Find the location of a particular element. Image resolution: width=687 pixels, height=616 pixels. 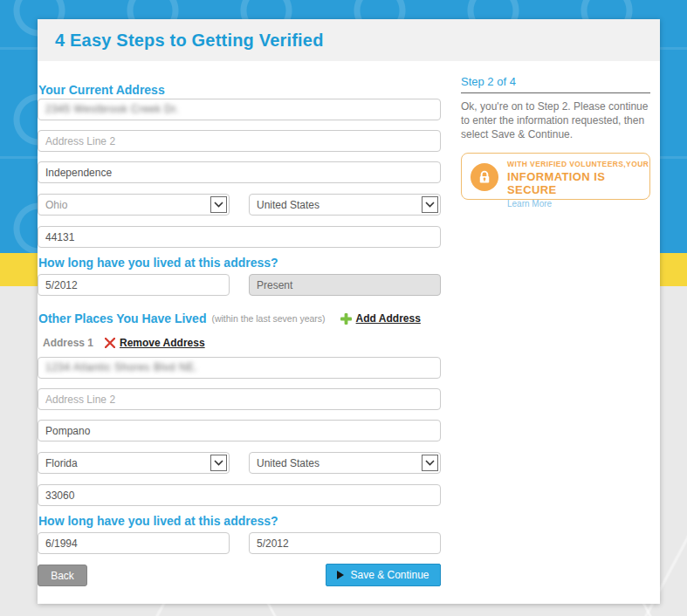

address1-row: Address 1 Remove Address is located at coordinates (124, 343).